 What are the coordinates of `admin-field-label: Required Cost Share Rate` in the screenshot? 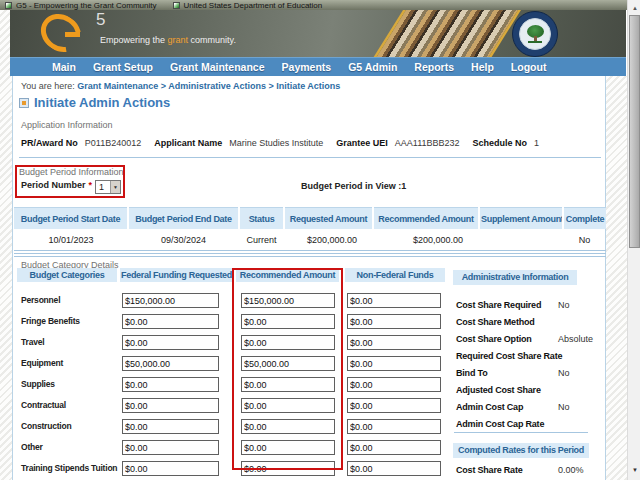 It's located at (509, 356).